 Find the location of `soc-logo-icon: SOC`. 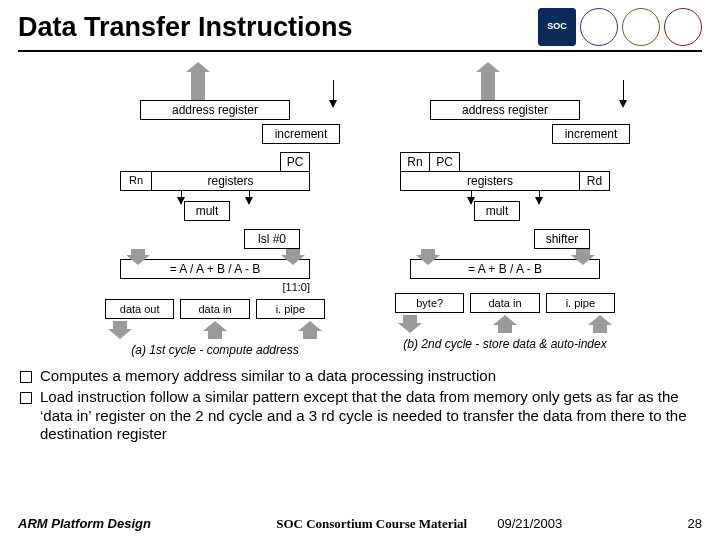

soc-logo-icon: SOC is located at coordinates (557, 27).